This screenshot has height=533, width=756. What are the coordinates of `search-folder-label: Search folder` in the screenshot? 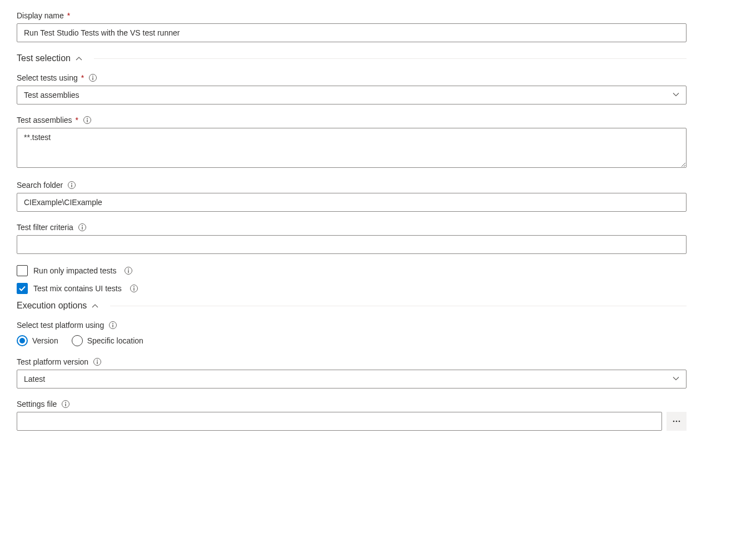 It's located at (351, 185).